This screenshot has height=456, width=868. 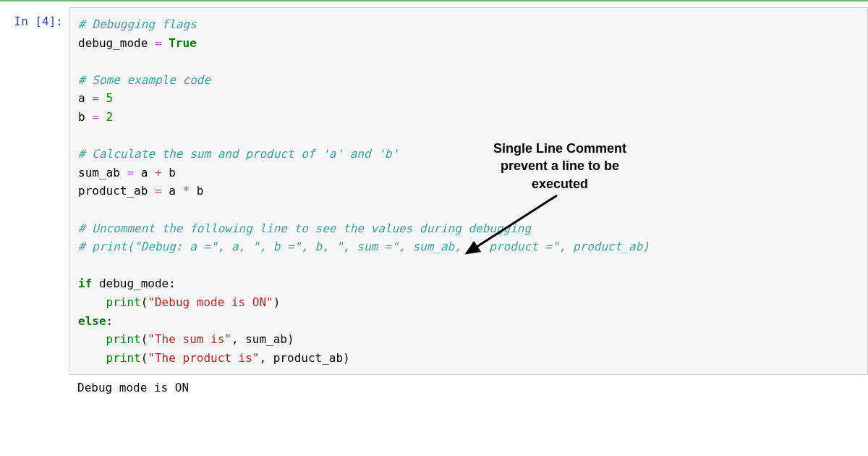 I want to click on code-colon: :, so click(x=110, y=321).